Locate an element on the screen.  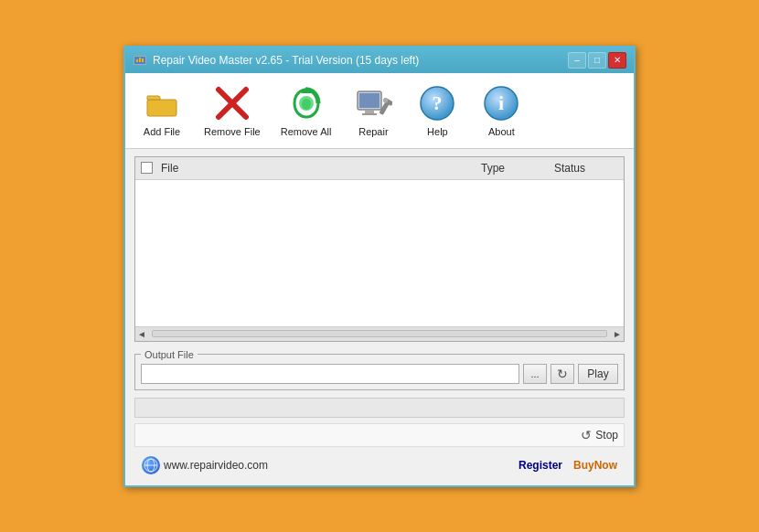
title-controls: – □ ✕ is located at coordinates (597, 60).